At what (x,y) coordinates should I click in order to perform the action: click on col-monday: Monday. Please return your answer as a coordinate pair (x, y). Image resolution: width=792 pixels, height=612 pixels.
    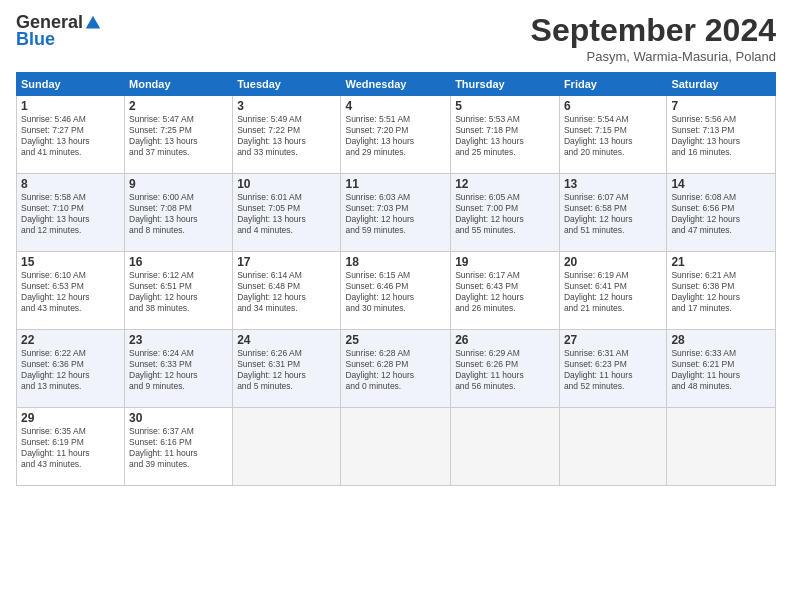
    Looking at the image, I should click on (179, 84).